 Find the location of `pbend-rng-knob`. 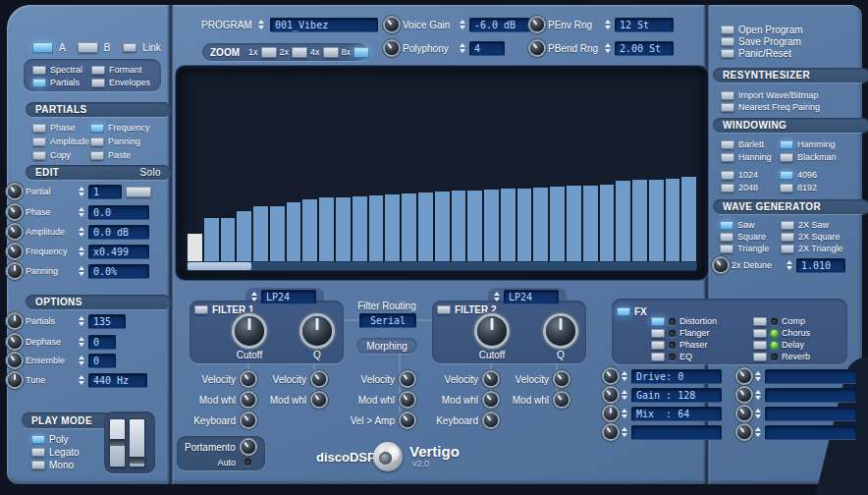

pbend-rng-knob is located at coordinates (537, 48).